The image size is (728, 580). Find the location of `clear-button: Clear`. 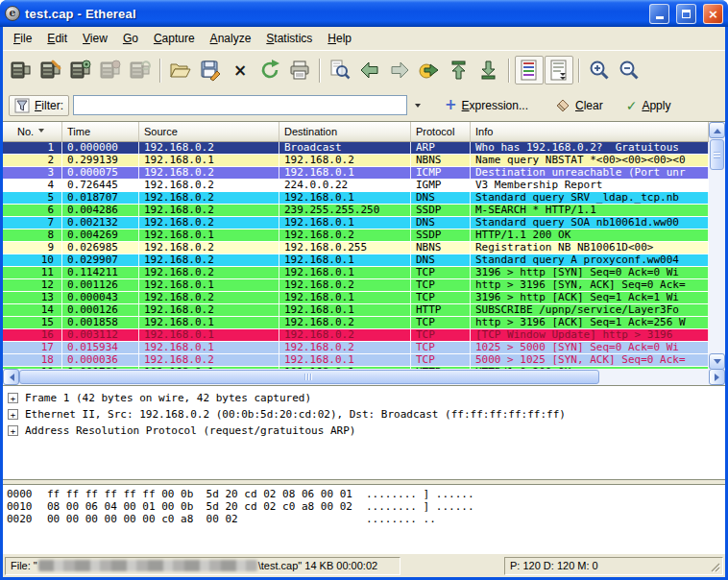

clear-button: Clear is located at coordinates (579, 106).